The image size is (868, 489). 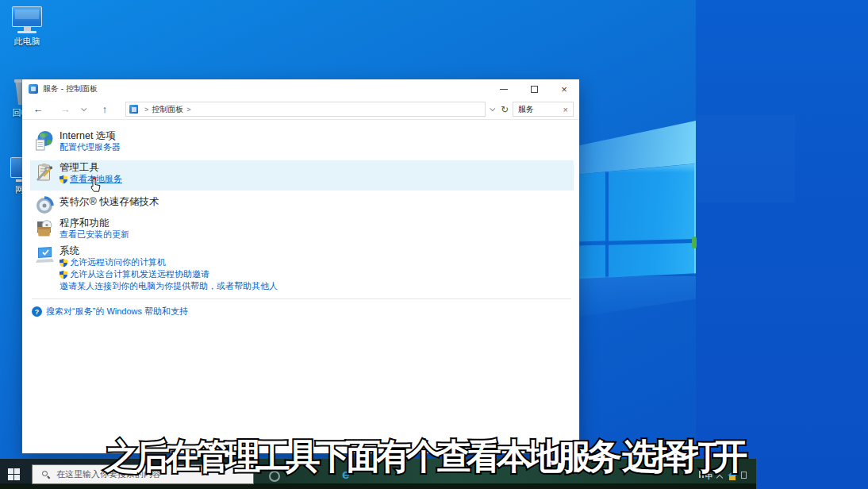 I want to click on close-button: ×, so click(x=564, y=89).